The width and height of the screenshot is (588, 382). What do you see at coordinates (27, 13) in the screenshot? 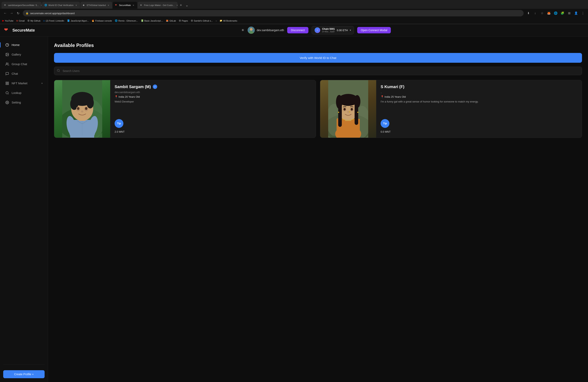
I see `secure-icon: 🔒` at bounding box center [27, 13].